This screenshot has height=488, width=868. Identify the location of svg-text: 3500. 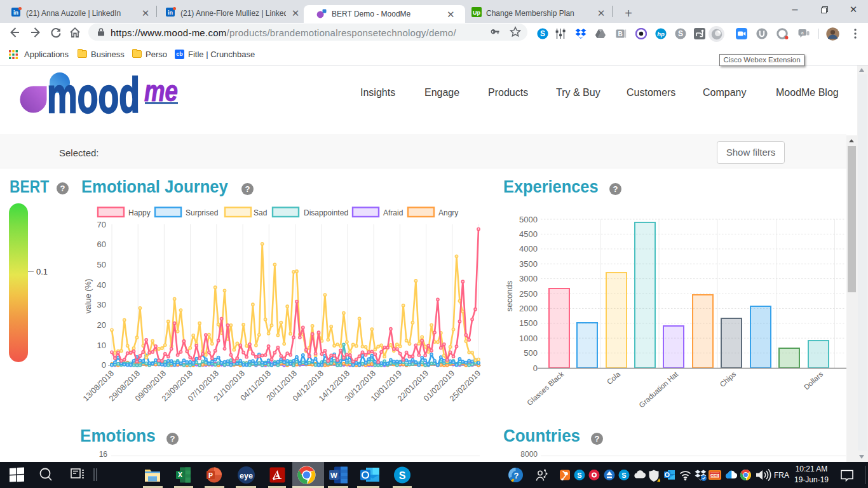
(529, 264).